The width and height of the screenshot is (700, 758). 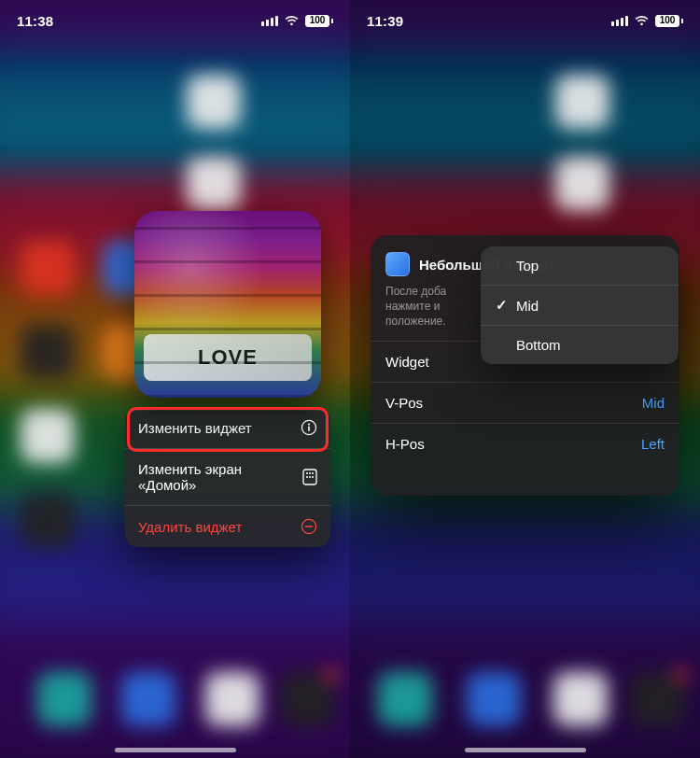 What do you see at coordinates (653, 403) in the screenshot?
I see `row-value: Mid` at bounding box center [653, 403].